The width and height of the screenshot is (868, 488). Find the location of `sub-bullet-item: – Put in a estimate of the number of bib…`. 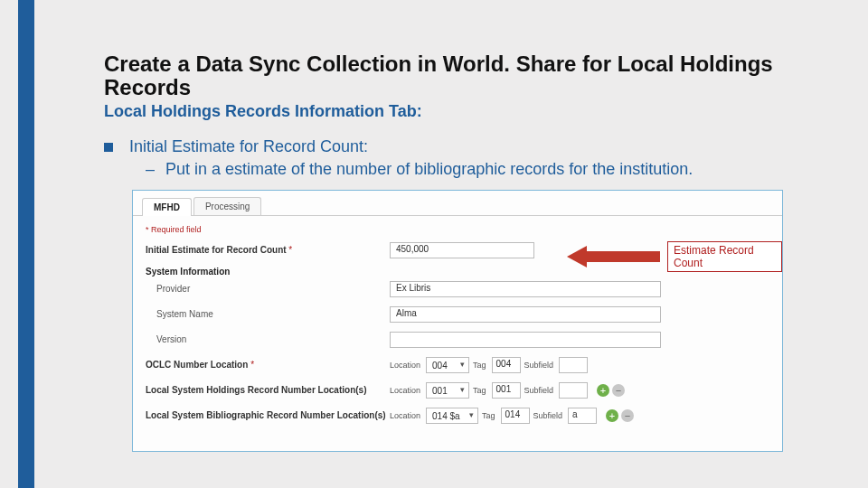

sub-bullet-item: – Put in a estimate of the number of bib… is located at coordinates (488, 170).